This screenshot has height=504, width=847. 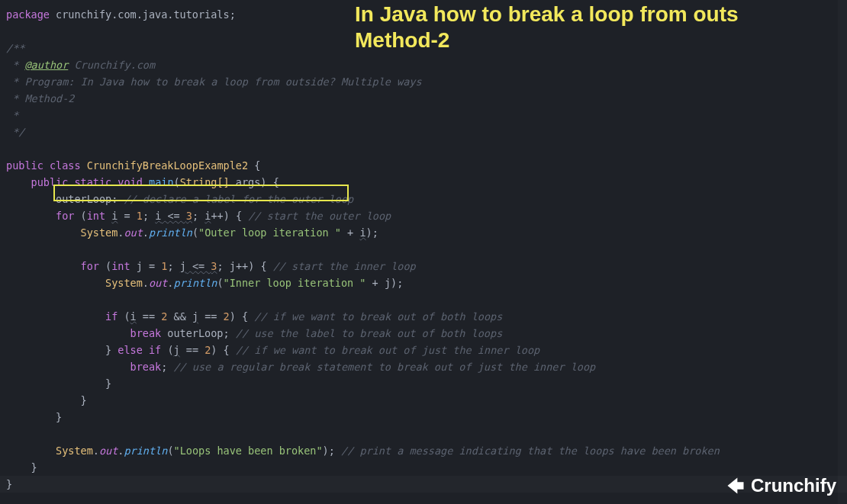 I want to click on keyword-package: package, so click(x=27, y=14).